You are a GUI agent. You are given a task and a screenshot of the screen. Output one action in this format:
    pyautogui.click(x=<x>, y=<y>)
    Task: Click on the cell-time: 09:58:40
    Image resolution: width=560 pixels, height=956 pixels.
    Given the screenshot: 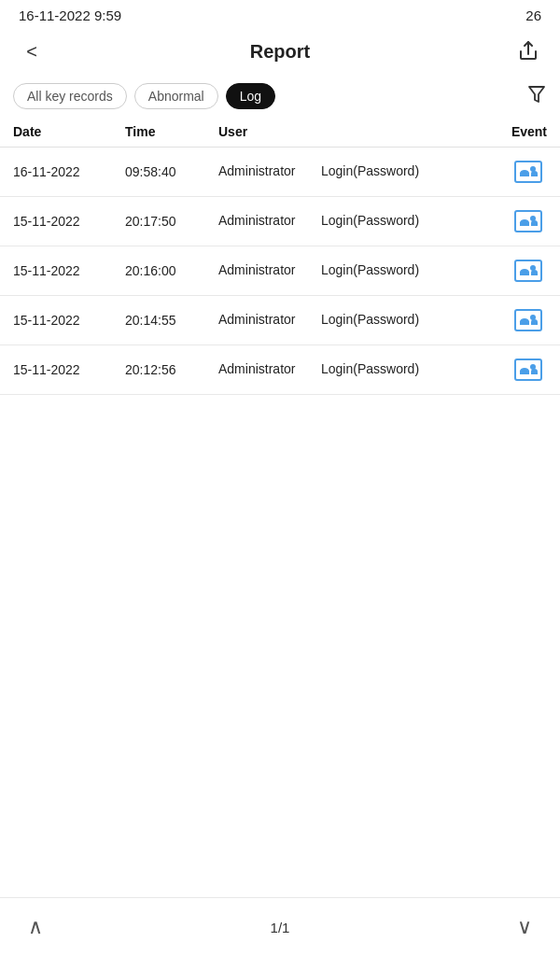 What is the action you would take?
    pyautogui.click(x=172, y=172)
    